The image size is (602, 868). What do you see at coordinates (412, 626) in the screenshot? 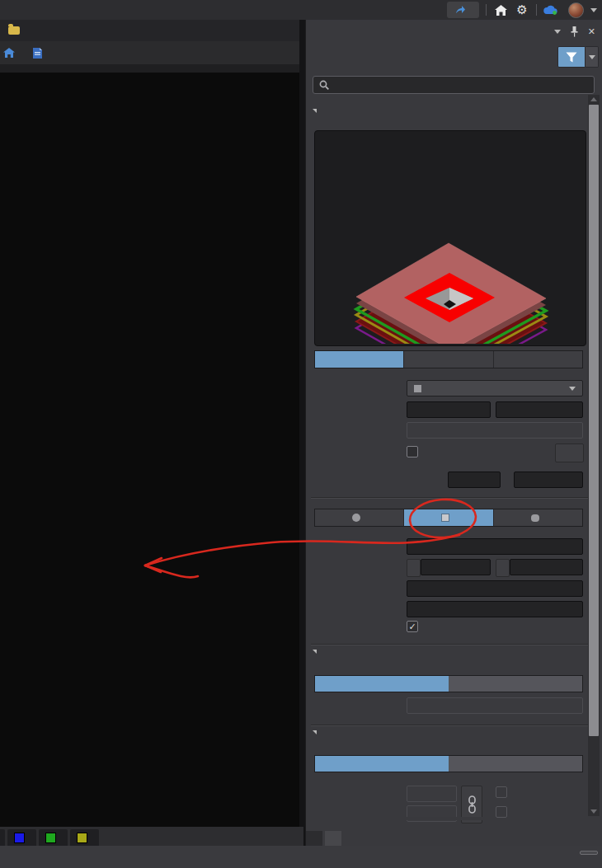
I see `plated-checkbox: ✓` at bounding box center [412, 626].